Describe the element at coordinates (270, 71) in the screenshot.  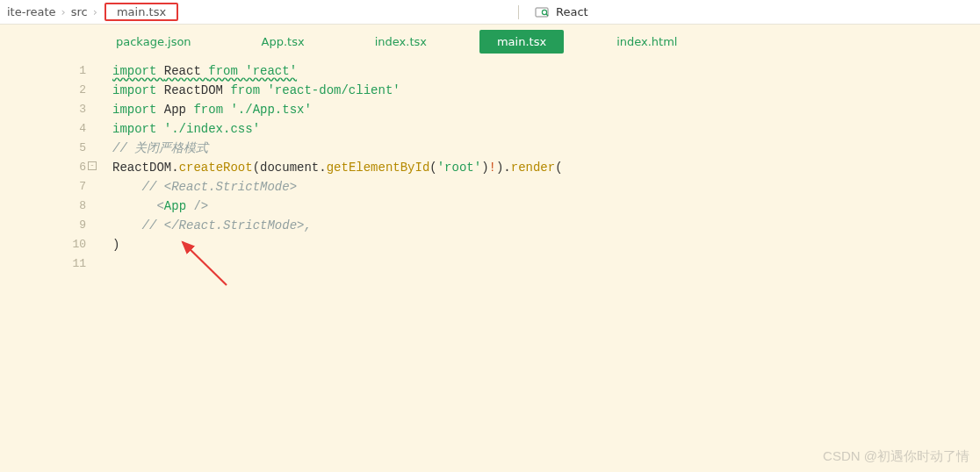
I see `token-str: 'react'` at that location.